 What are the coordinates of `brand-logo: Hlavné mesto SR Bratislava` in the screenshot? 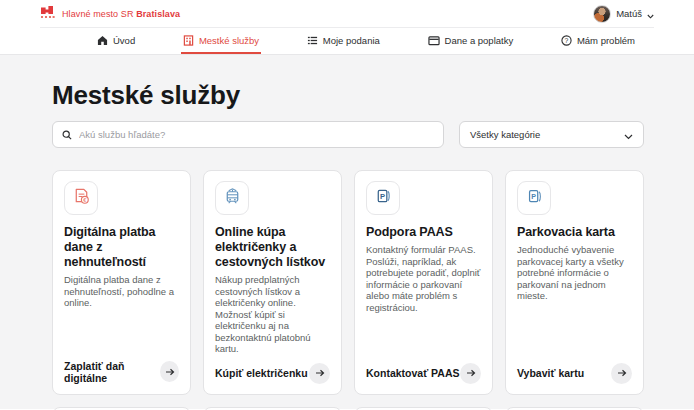 It's located at (110, 14).